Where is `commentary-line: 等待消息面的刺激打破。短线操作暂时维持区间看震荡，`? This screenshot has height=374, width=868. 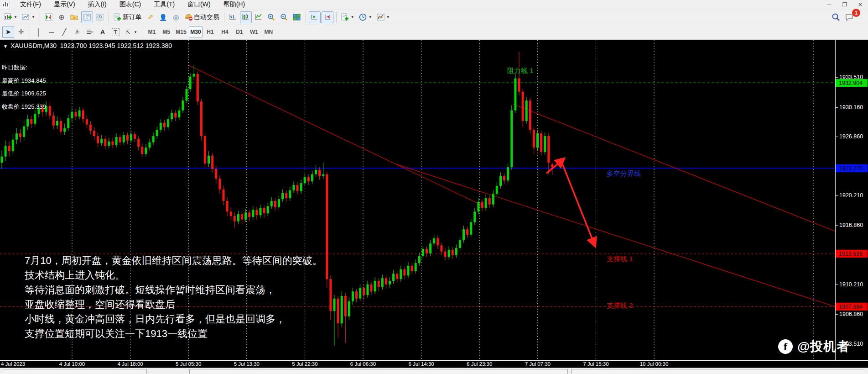 commentary-line: 等待消息面的刺激打破。短线操作暂时维持区间看震荡， is located at coordinates (173, 290).